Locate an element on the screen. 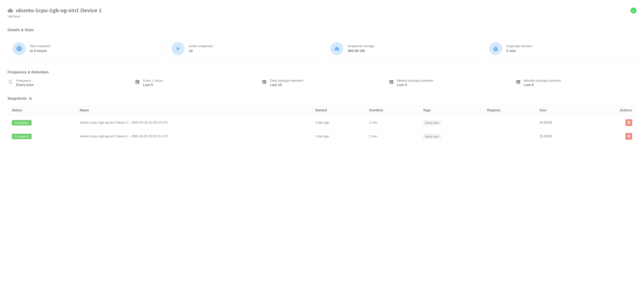 This screenshot has height=308, width=644. card-active-snapshots: Active snapshots 16 is located at coordinates (242, 49).